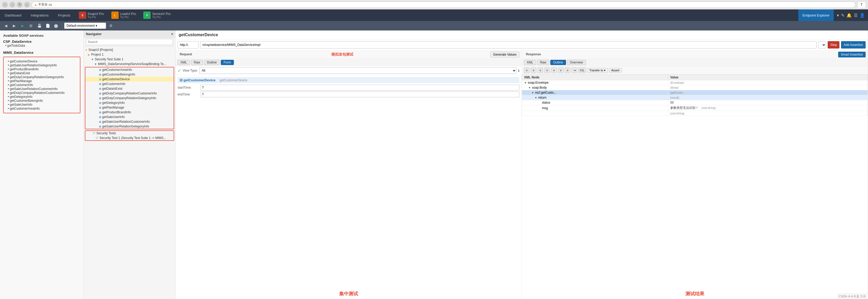  I want to click on tree-item-getSaleUserRelationGetegoryInfo: ⊞ getSaleUserRelationGetegoryInfo, so click(129, 127).